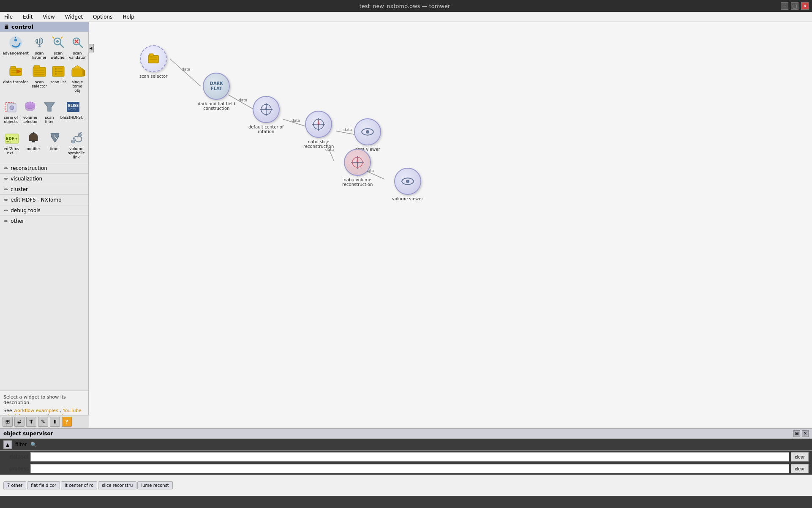 Image resolution: width=812 pixels, height=508 pixels. I want to click on process-clear-button: clear, so click(800, 469).